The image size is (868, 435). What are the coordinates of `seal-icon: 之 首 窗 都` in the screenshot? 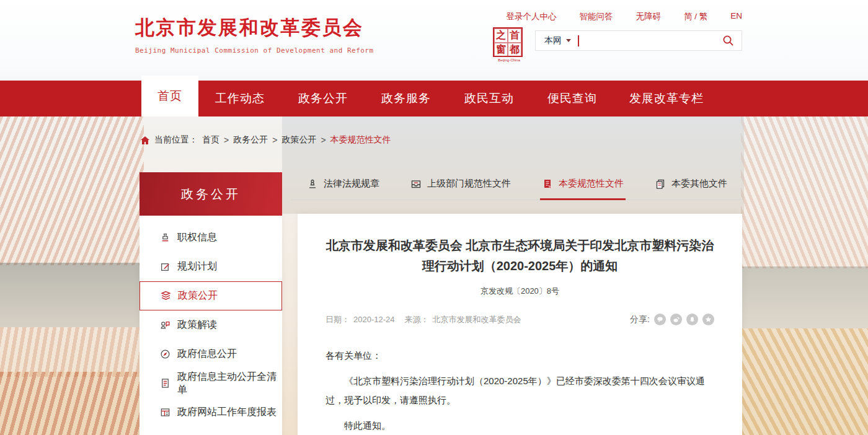 It's located at (508, 42).